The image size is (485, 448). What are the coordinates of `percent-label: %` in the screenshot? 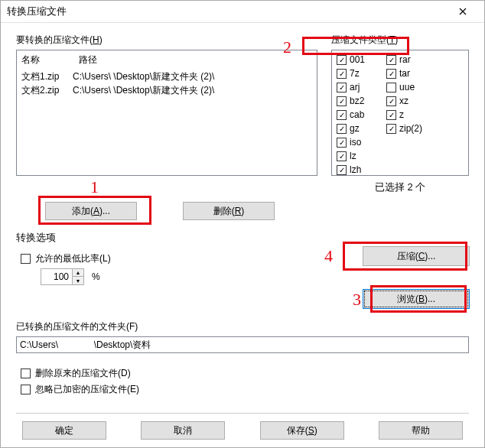 It's located at (96, 277).